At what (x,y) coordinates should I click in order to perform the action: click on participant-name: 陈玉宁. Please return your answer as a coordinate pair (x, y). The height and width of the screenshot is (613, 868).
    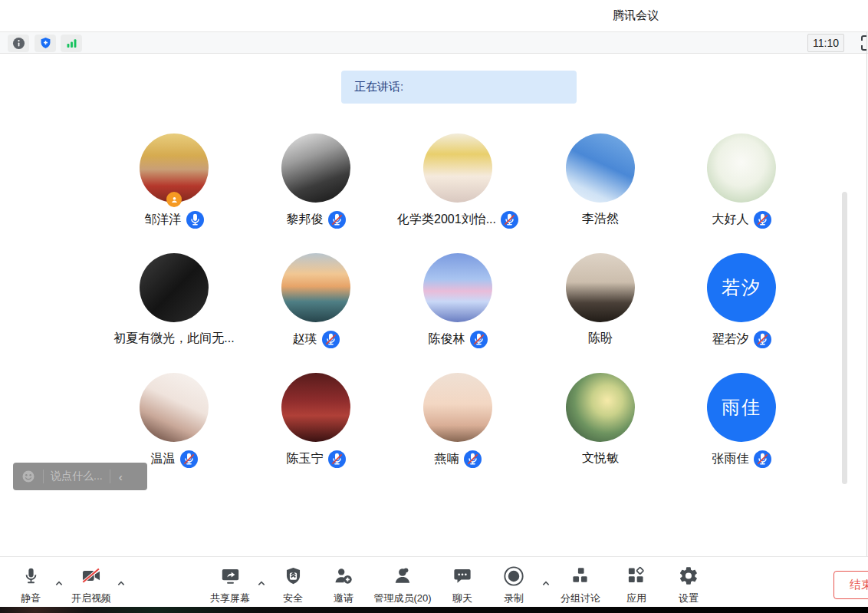
    Looking at the image, I should click on (305, 459).